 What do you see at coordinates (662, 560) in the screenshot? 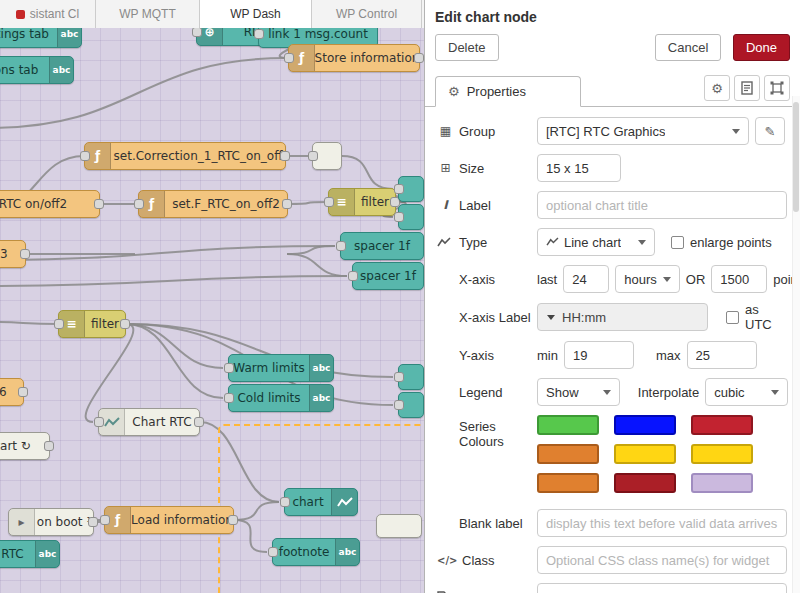
I see `class-input` at bounding box center [662, 560].